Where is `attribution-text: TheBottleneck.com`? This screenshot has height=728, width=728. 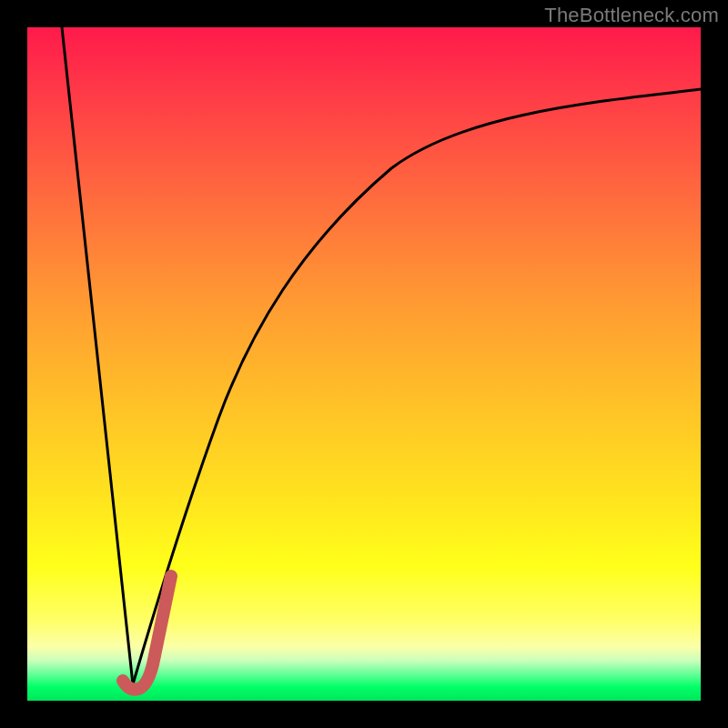
attribution-text: TheBottleneck.com is located at coordinates (632, 15).